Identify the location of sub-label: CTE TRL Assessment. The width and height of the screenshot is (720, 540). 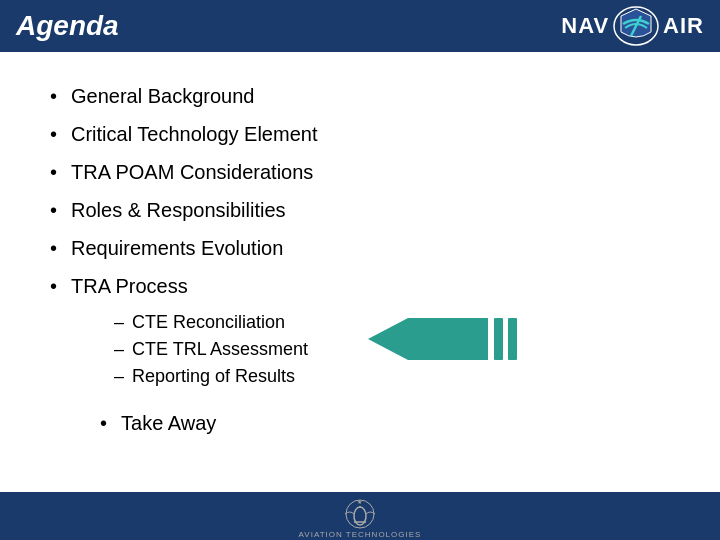
(220, 350).